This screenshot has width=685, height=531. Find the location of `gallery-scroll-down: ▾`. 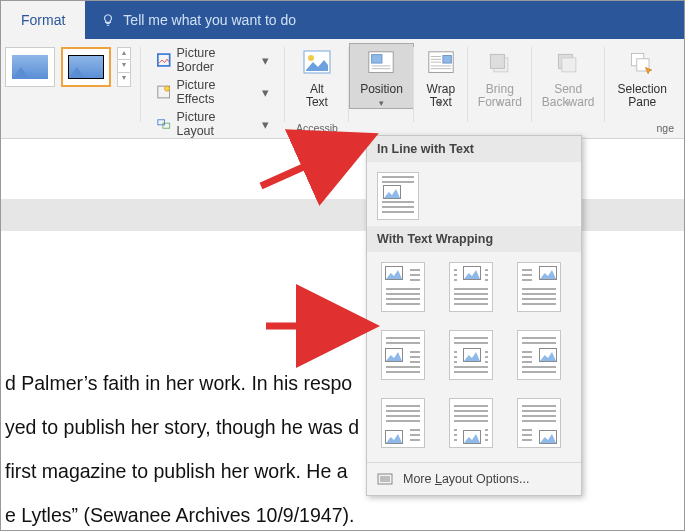

gallery-scroll-down: ▾ is located at coordinates (124, 66).